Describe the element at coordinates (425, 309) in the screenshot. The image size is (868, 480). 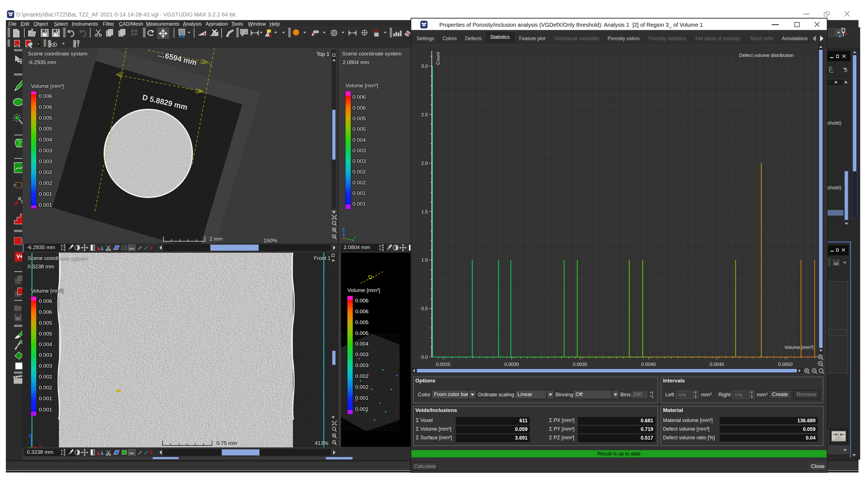
I see `svg-text: 0.5` at that location.